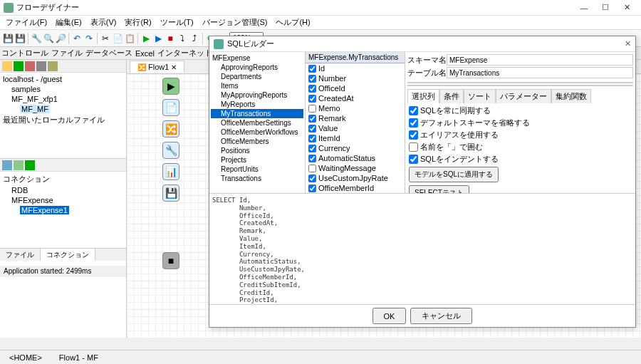 Image resolution: width=641 pixels, height=364 pixels. Describe the element at coordinates (7, 66) in the screenshot. I see `folder-icon` at that location.